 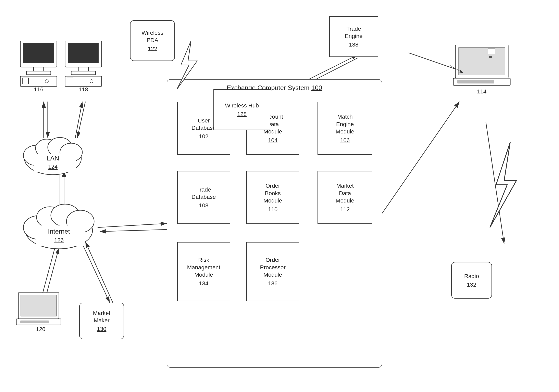 I want to click on order-processor-label: OrderProcessorModule, so click(x=273, y=267).